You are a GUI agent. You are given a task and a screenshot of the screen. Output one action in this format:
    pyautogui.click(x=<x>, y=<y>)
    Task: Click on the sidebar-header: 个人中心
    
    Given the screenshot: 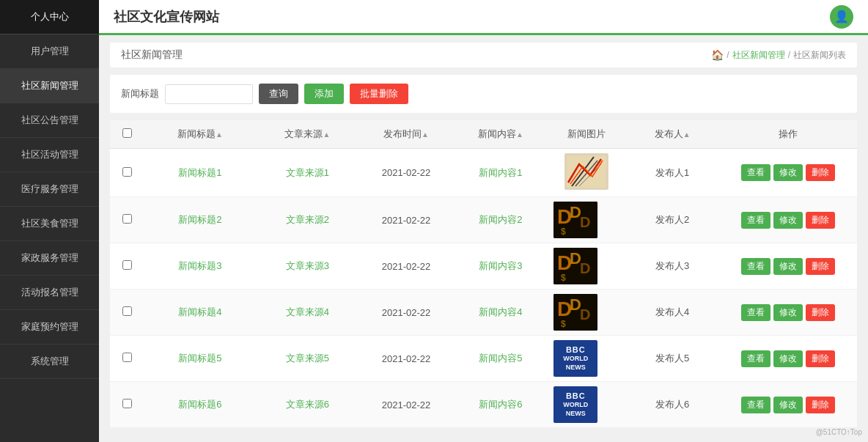 What is the action you would take?
    pyautogui.click(x=50, y=18)
    